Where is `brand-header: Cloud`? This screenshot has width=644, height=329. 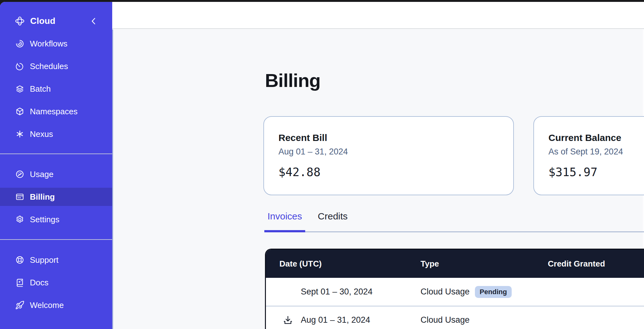 brand-header: Cloud is located at coordinates (56, 21).